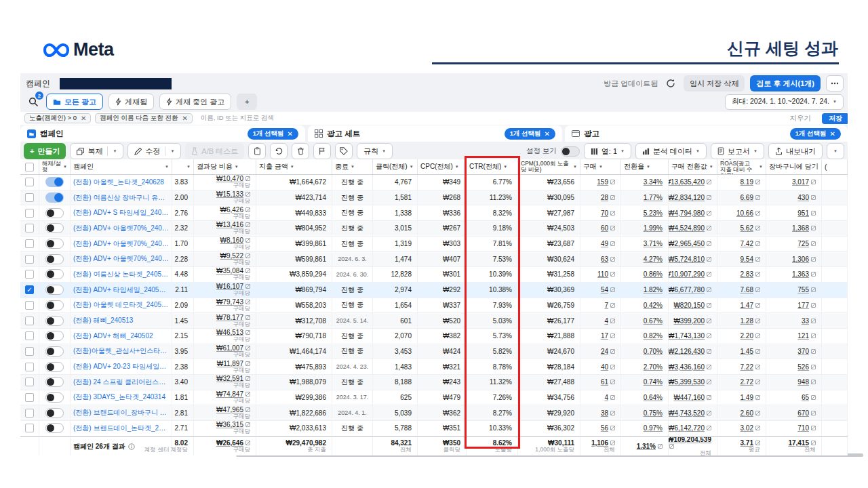  Describe the element at coordinates (33, 102) in the screenshot. I see `search-button: 2` at that location.